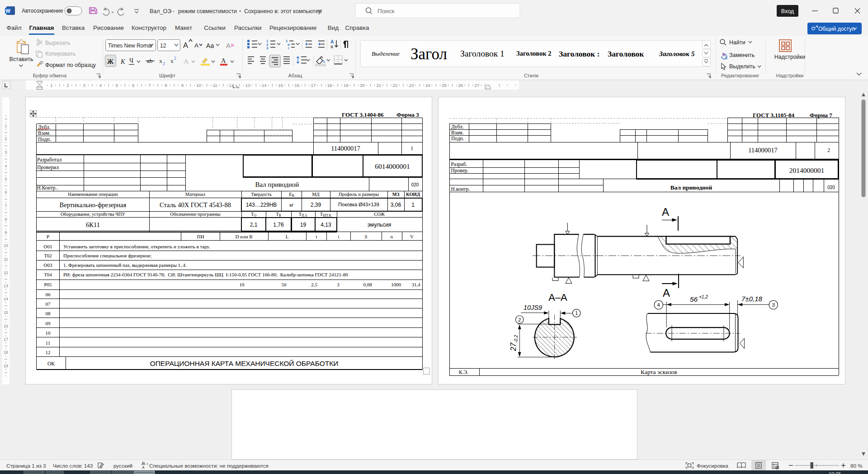 The image size is (868, 474). I want to click on svg-text: +1,2, so click(703, 297).